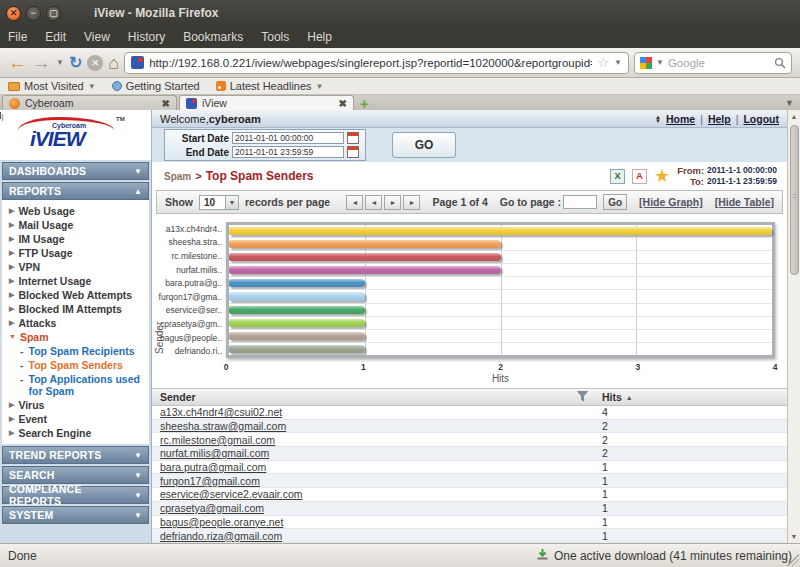 The image size is (800, 567). I want to click on menu-file: File, so click(18, 37).